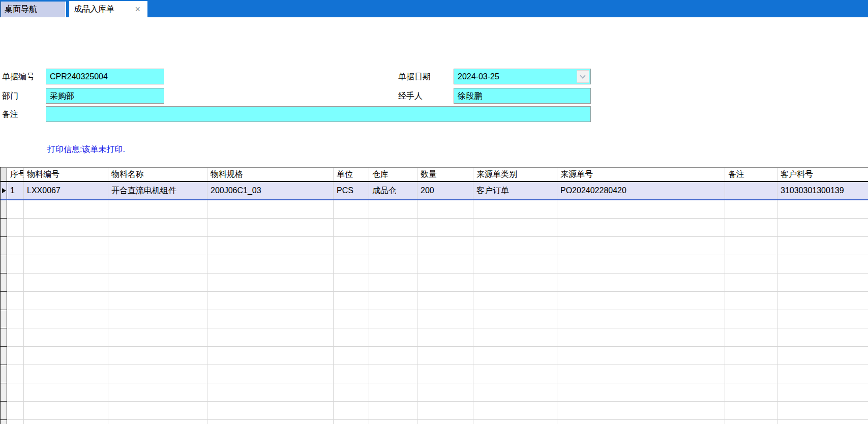  Describe the element at coordinates (516, 174) in the screenshot. I see `col-header-source-type: 来源单类别` at that location.